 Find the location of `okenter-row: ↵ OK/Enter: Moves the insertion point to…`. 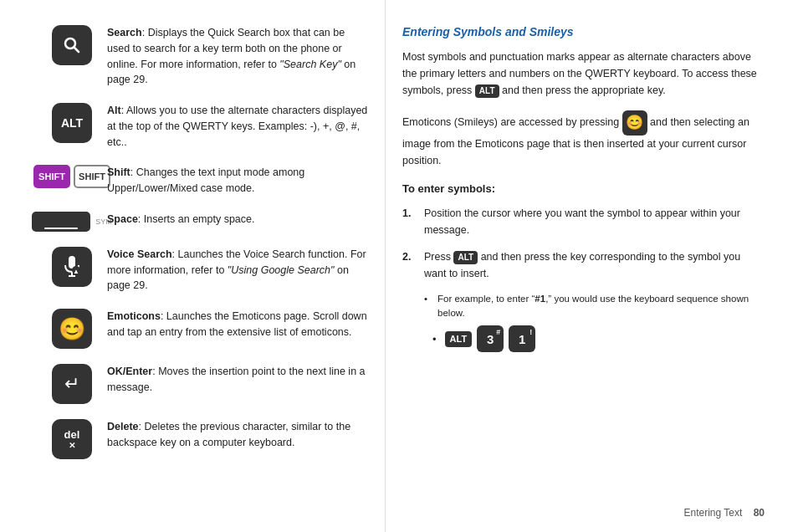

okenter-row: ↵ OK/Enter: Moves the insertion point to… is located at coordinates (209, 384).